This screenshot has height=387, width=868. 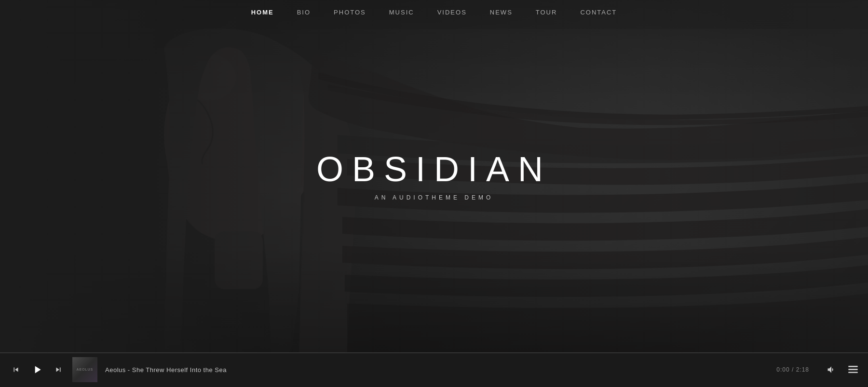 What do you see at coordinates (853, 370) in the screenshot?
I see `menu-button` at bounding box center [853, 370].